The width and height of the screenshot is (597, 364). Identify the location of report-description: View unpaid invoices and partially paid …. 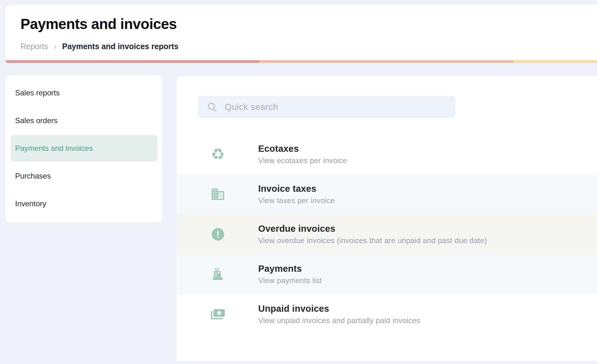
(339, 321).